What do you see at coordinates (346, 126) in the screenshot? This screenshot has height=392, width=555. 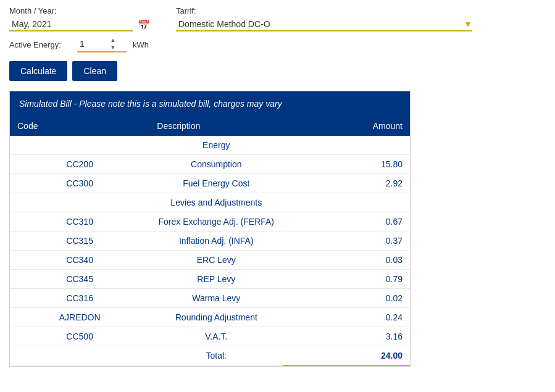 I see `col-amount: Amount` at bounding box center [346, 126].